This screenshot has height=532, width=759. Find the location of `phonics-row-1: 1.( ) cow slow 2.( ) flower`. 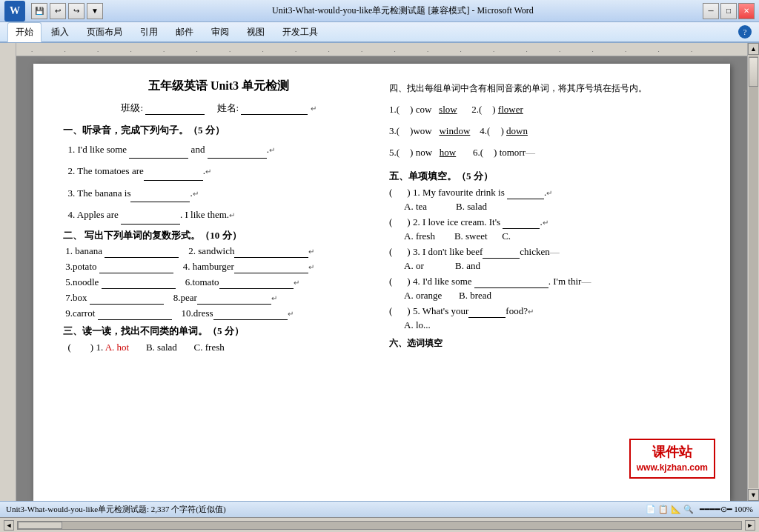

phonics-row-1: 1.( ) cow slow 2.( ) flower is located at coordinates (545, 110).